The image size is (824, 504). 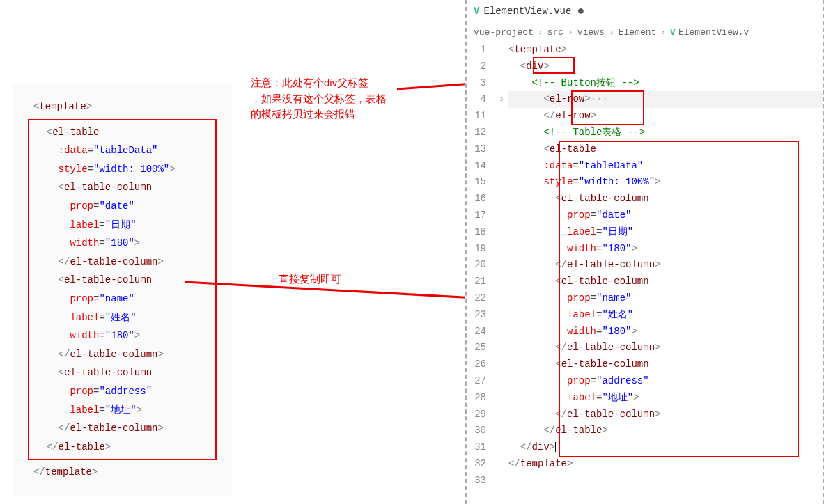 I want to click on chevron-right-icon: ›, so click(x=502, y=100).